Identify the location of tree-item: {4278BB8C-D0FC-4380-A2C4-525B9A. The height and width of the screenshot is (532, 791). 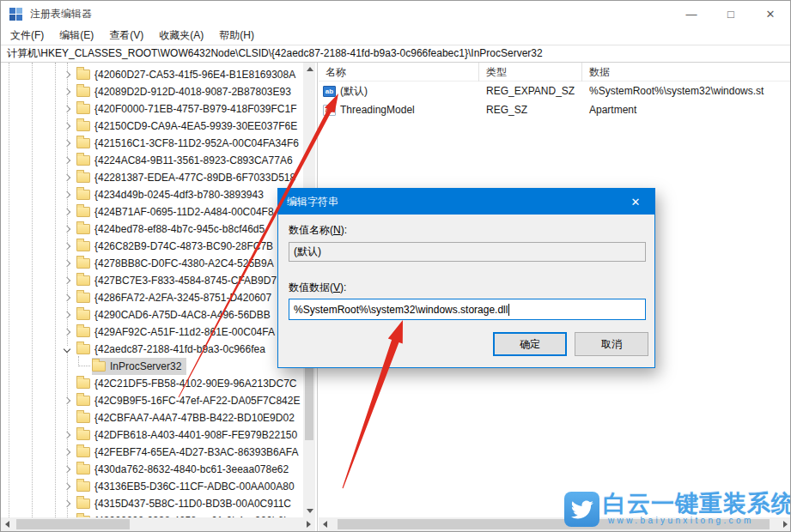
(152, 263).